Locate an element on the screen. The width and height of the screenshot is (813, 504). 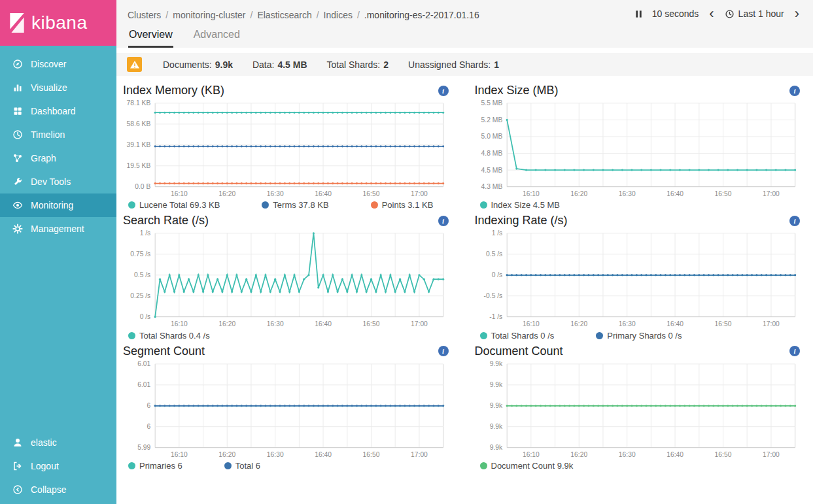
pause-button is located at coordinates (638, 14).